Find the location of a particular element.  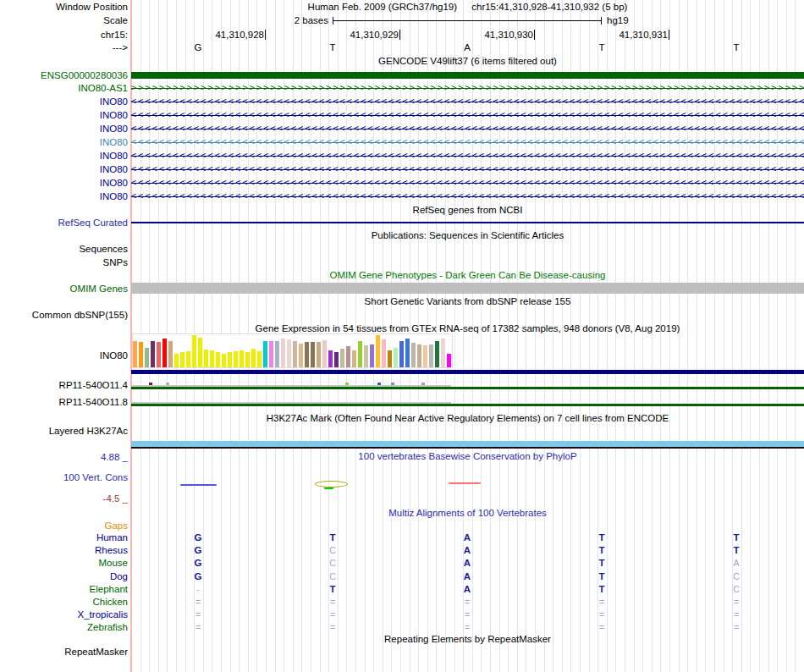

bac-clone-label-1: RP11-540O11.4 is located at coordinates (64, 385).